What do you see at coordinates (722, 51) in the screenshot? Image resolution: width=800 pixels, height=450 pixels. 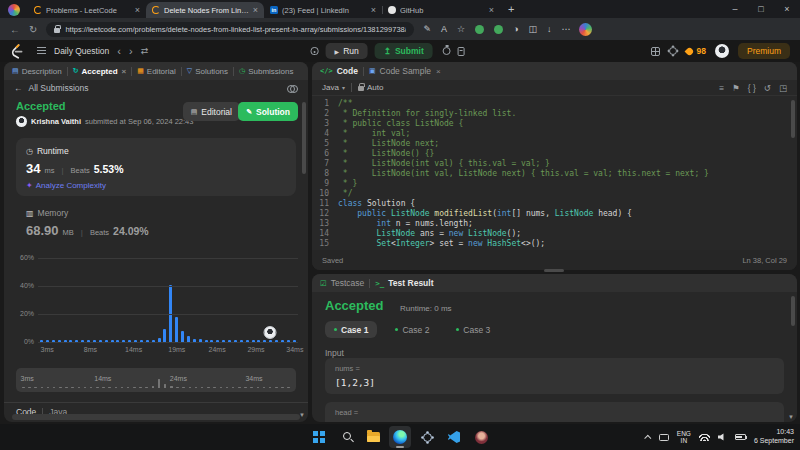 I see `user-avatar` at bounding box center [722, 51].